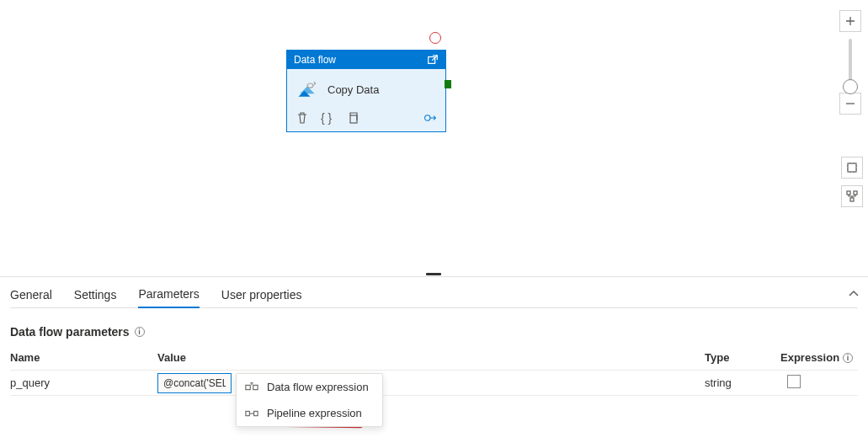 The image size is (868, 443). I want to click on parameters-grid: Name Value Type Expression i p_query str…, so click(434, 371).